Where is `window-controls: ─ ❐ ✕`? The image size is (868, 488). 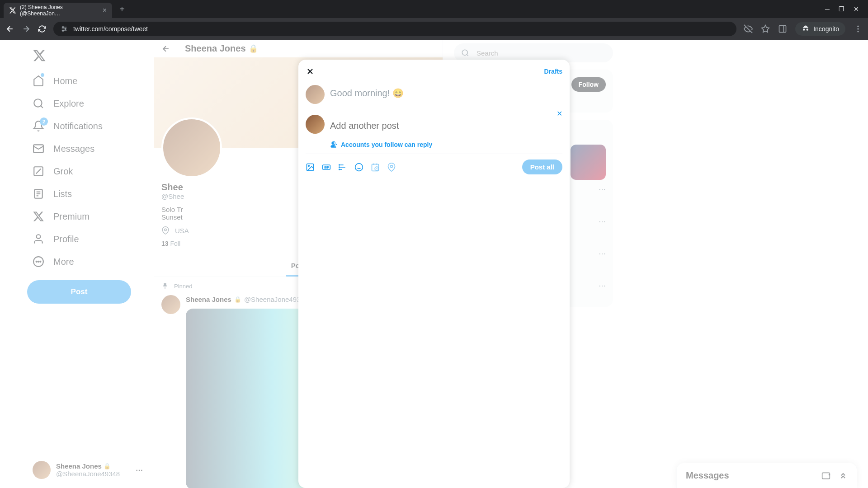
window-controls: ─ ❐ ✕ is located at coordinates (844, 9).